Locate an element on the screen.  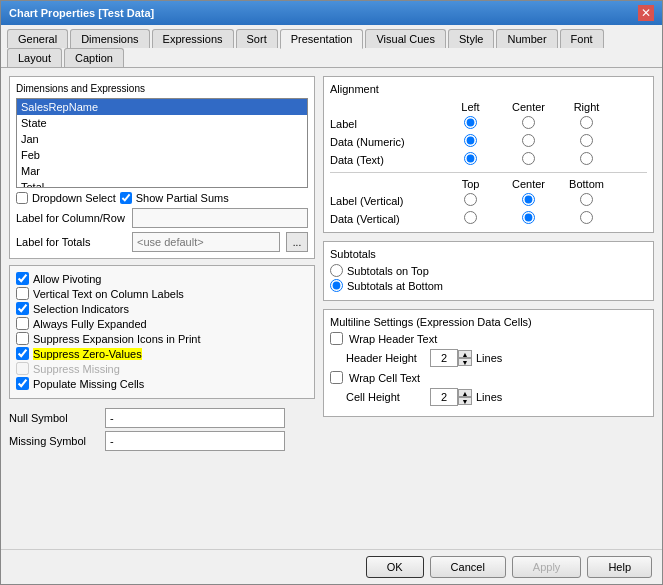
label-totals-input is located at coordinates (206, 242).